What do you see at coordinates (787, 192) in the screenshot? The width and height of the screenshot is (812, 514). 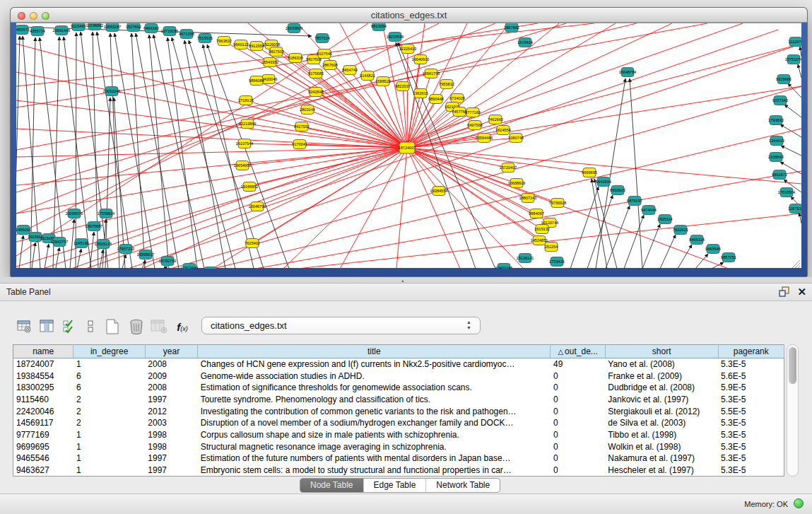 I see `graph-node: 17016504` at bounding box center [787, 192].